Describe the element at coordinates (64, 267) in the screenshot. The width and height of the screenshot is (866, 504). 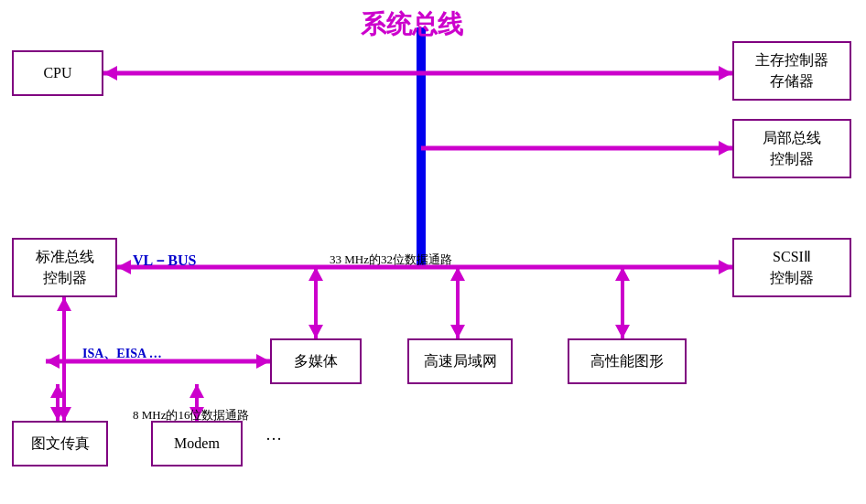
I see `std-bus-box: 标准总线控制器` at that location.